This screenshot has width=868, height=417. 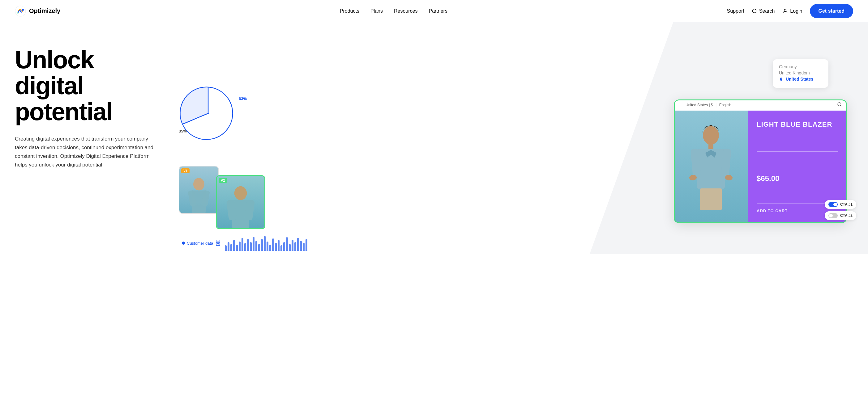 I want to click on v1-badge: V1, so click(x=185, y=171).